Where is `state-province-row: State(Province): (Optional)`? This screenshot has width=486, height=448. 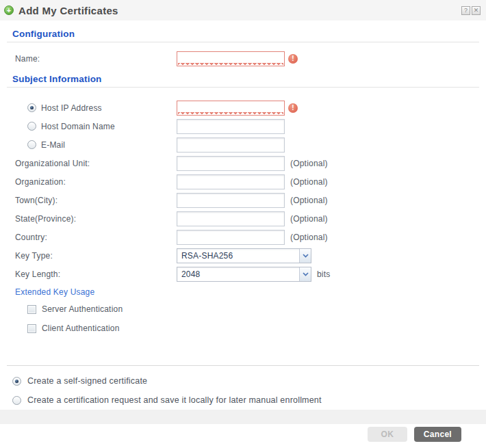
state-province-row: State(Province): (Optional) is located at coordinates (243, 219).